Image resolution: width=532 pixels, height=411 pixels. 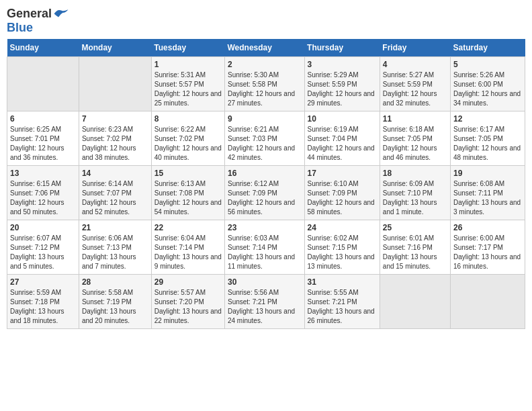 What do you see at coordinates (115, 138) in the screenshot?
I see `calendar-cell: 7Sunrise: 6:23 AMSunset: 7:02 PMDaylight…` at bounding box center [115, 138].